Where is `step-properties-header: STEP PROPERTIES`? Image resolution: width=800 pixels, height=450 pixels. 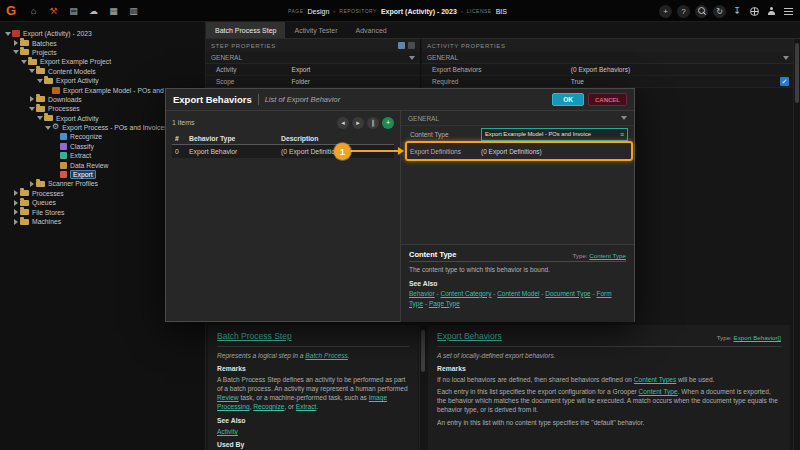 step-properties-header: STEP PROPERTIES is located at coordinates (313, 46).